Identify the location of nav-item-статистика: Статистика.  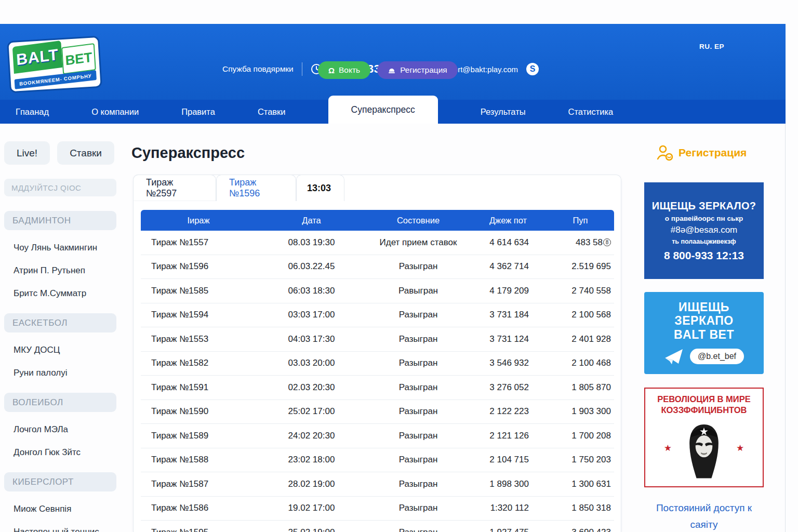
(591, 112).